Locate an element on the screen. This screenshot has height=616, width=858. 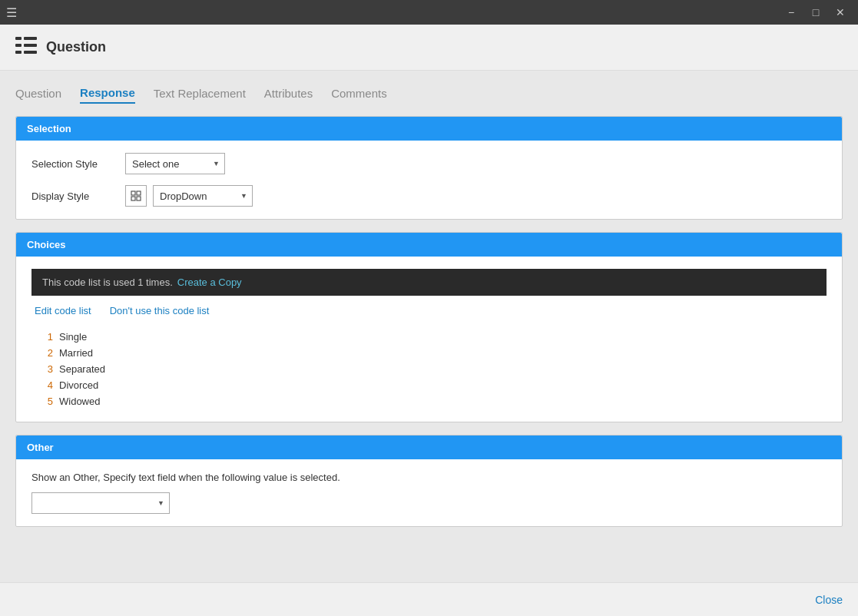
edit-code-list-link: Edit code list is located at coordinates (63, 310).